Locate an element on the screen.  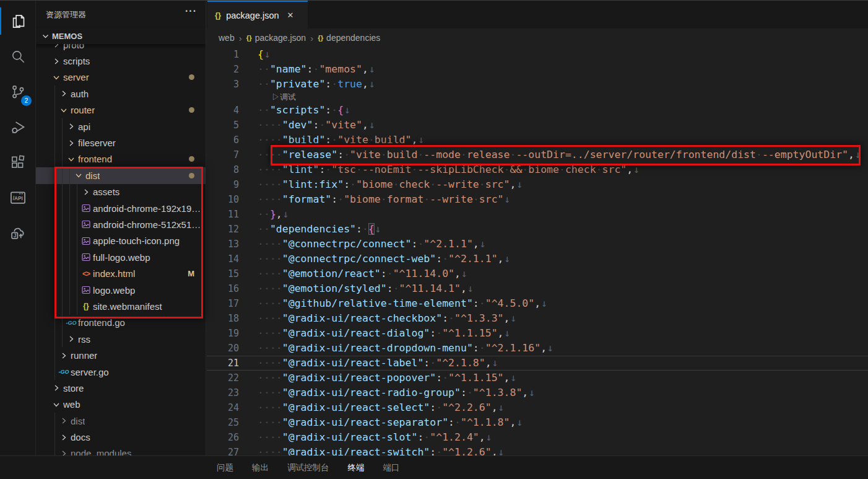
breadcrumb-item-web: web is located at coordinates (227, 38).